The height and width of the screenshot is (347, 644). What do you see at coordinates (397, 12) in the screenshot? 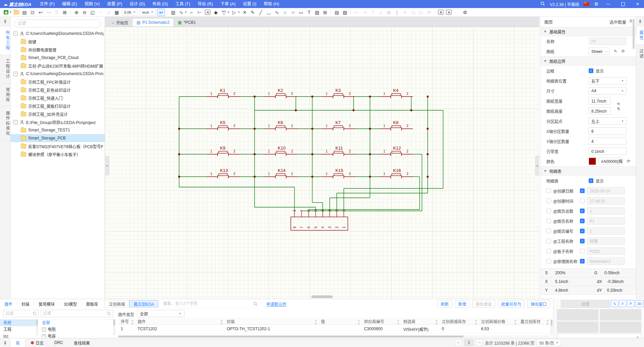
I see `distribute-h-icon: ∥` at bounding box center [397, 12].